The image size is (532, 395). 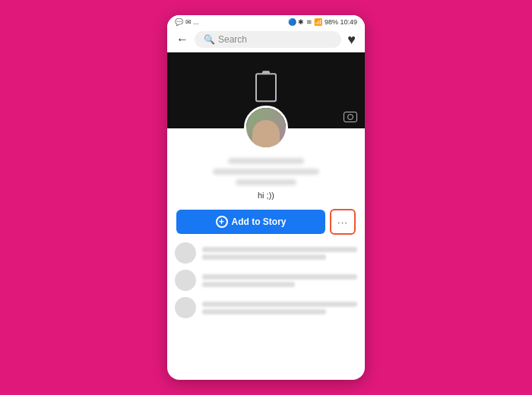 I want to click on profile-meta-blurred, so click(x=266, y=182).